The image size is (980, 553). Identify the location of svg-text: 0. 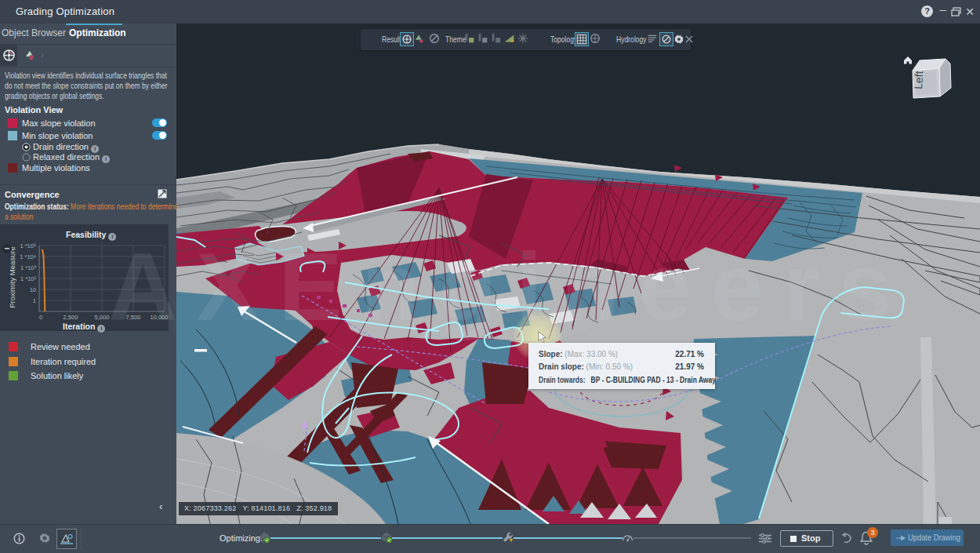
(41, 317).